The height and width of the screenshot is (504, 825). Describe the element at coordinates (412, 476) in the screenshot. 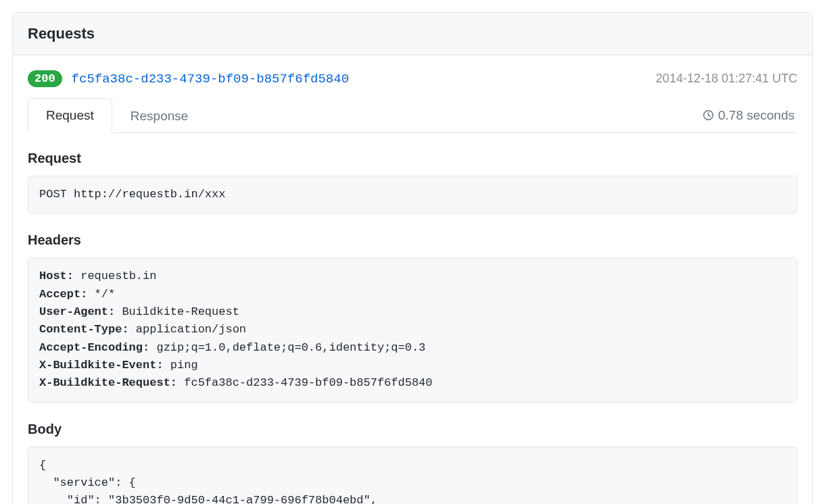

I see `body-box: { "service": { "id": "3b3503f0-9d50-44c1…` at that location.